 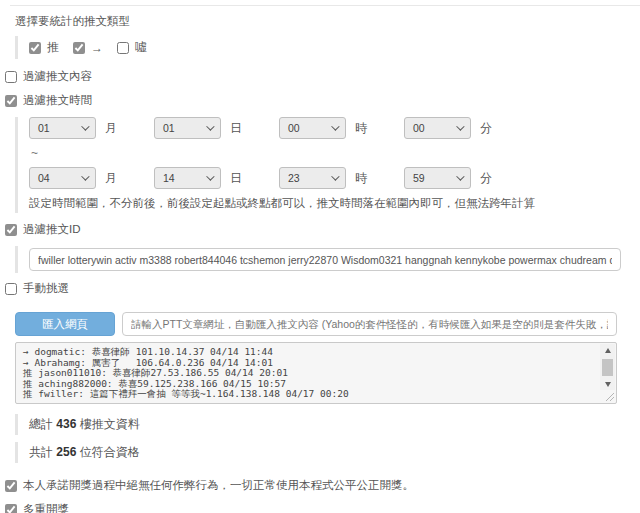 What do you see at coordinates (438, 128) in the screenshot?
I see `start-minute-select: 00` at bounding box center [438, 128].